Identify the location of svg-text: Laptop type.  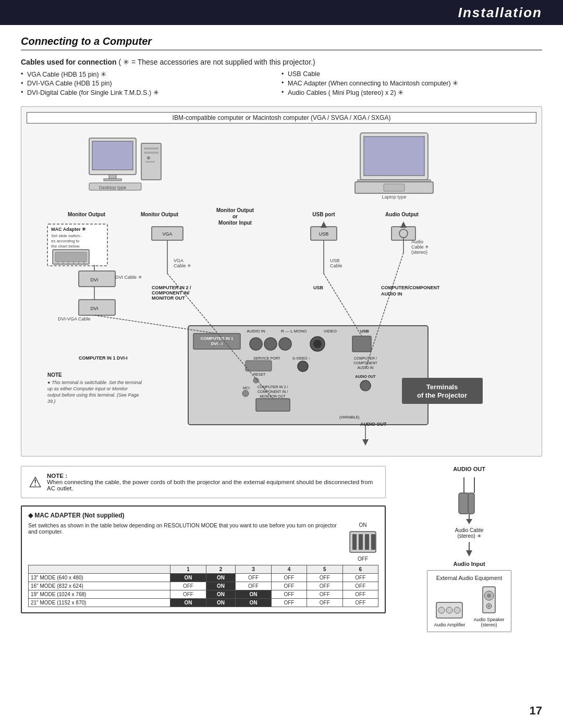
(394, 197).